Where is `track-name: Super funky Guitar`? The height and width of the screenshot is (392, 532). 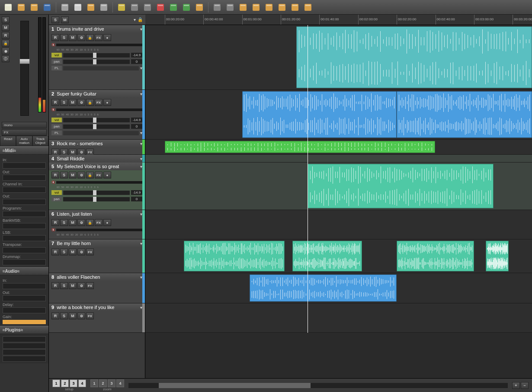 track-name: Super funky Guitar is located at coordinates (97, 94).